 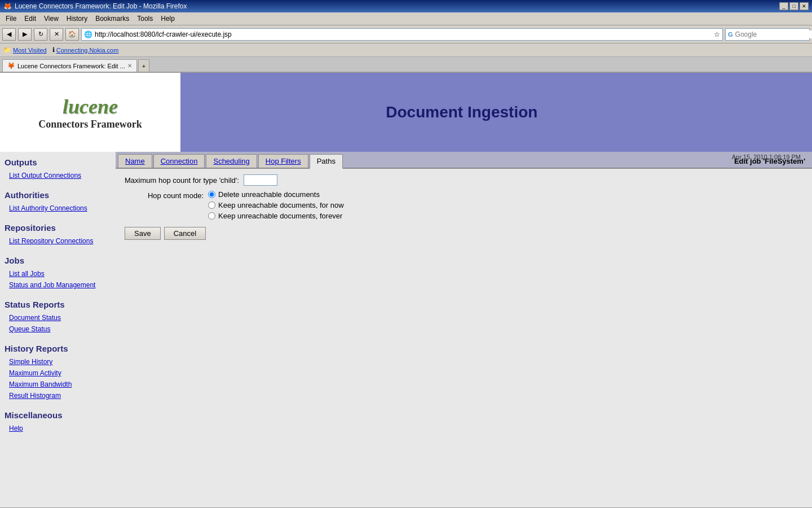 I want to click on hop-count-row: Maximum hop count for type 'child':, so click(x=464, y=180).